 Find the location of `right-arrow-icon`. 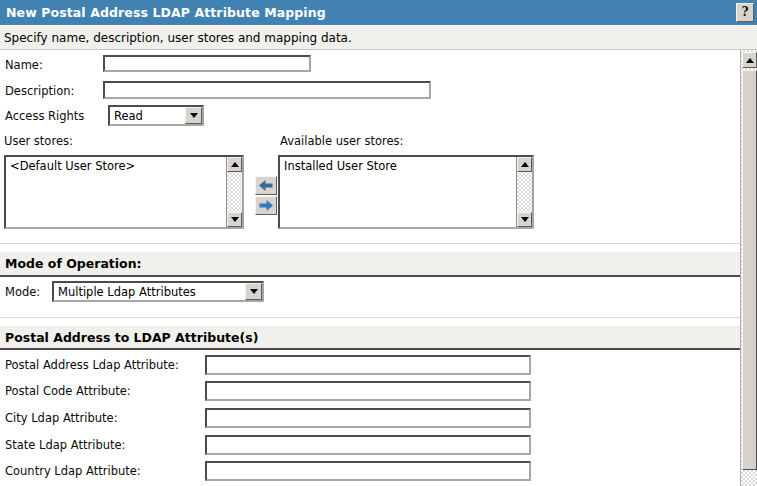

right-arrow-icon is located at coordinates (266, 206).